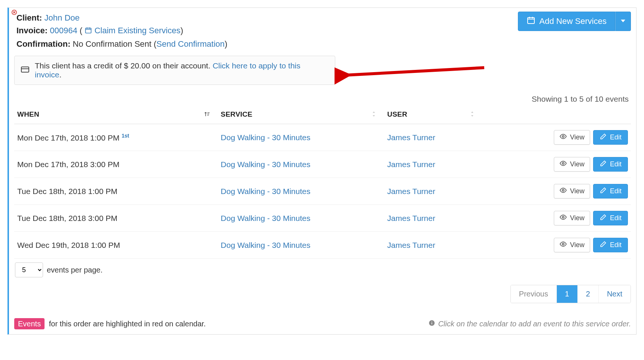 This screenshot has height=360, width=644. Describe the element at coordinates (43, 44) in the screenshot. I see `confirmation-label: Confirmation:` at that location.